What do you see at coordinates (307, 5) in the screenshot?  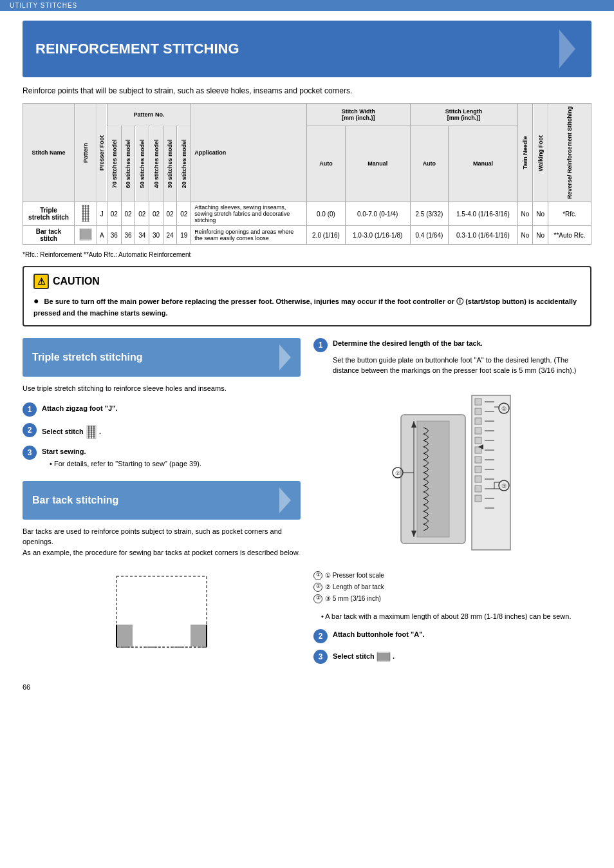 I see `utility-bar: UTILITY STITCHES` at bounding box center [307, 5].